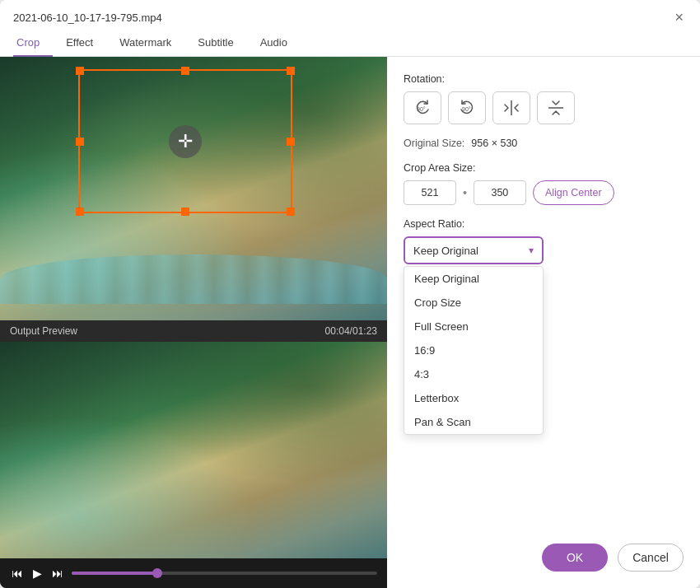 This screenshot has width=700, height=588. I want to click on aspect-ratio-selected-label: Keep Original, so click(446, 250).